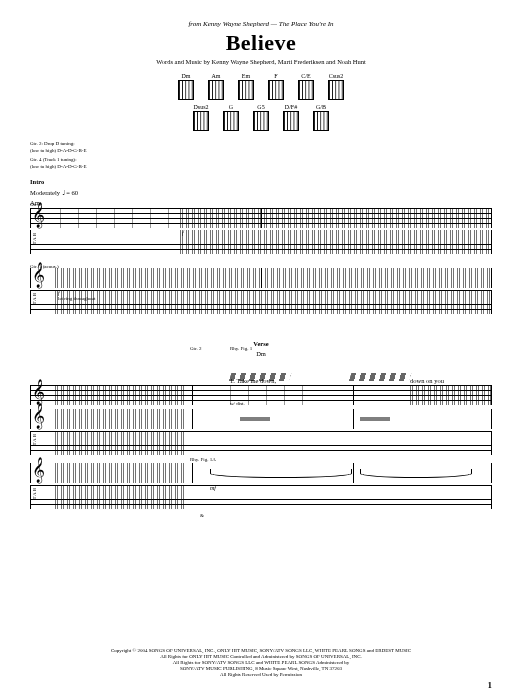 The width and height of the screenshot is (522, 696). Describe the element at coordinates (231, 118) in the screenshot. I see `chord-diagram: G` at that location.